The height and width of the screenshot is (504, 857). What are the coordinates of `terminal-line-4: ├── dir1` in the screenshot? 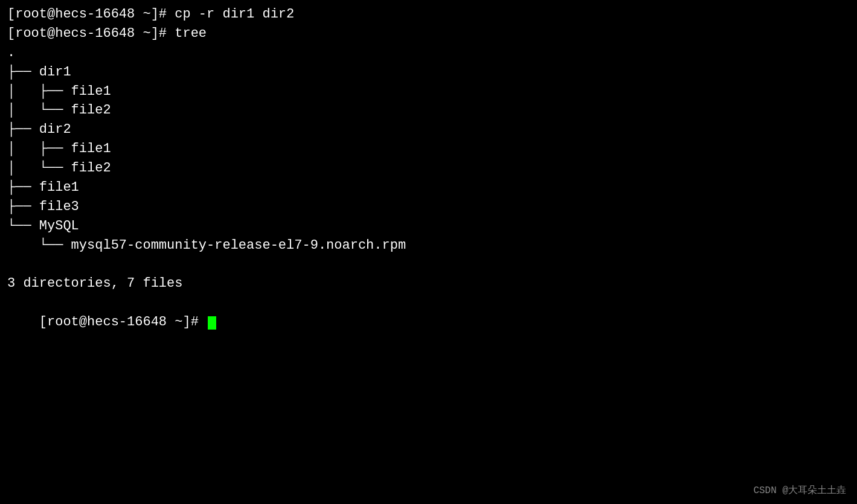 It's located at (429, 72).